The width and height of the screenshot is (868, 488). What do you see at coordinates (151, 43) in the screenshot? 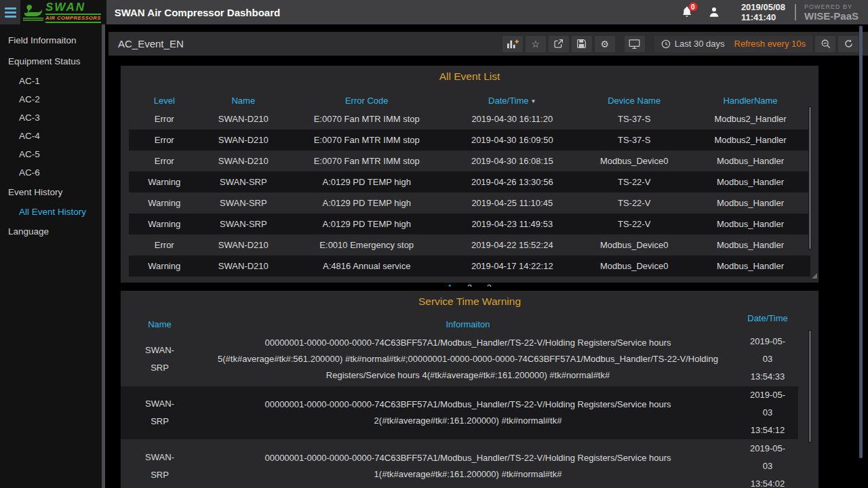
I see `dashboard-title: AC_Event_EN` at bounding box center [151, 43].